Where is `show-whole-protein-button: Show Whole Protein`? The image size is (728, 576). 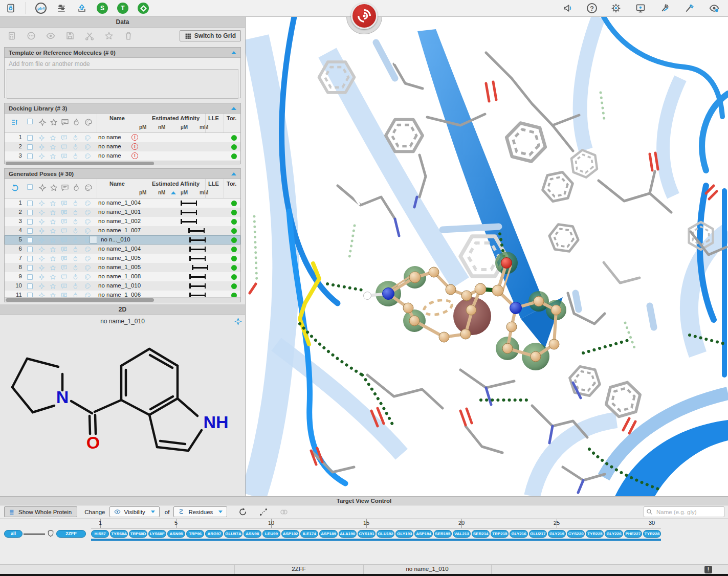 show-whole-protein-button: Show Whole Protein is located at coordinates (41, 512).